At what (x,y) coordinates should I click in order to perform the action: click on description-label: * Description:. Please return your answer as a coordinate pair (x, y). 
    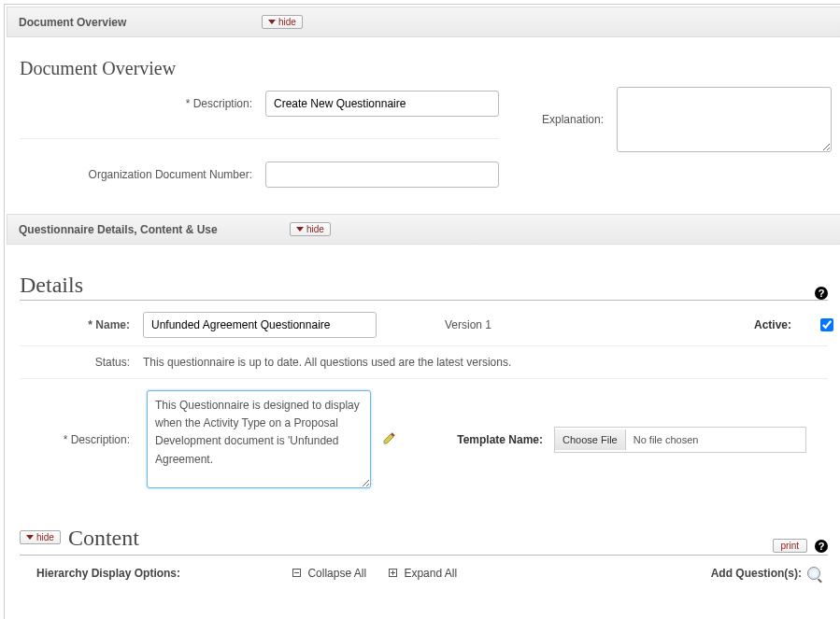
    Looking at the image, I should click on (138, 104).